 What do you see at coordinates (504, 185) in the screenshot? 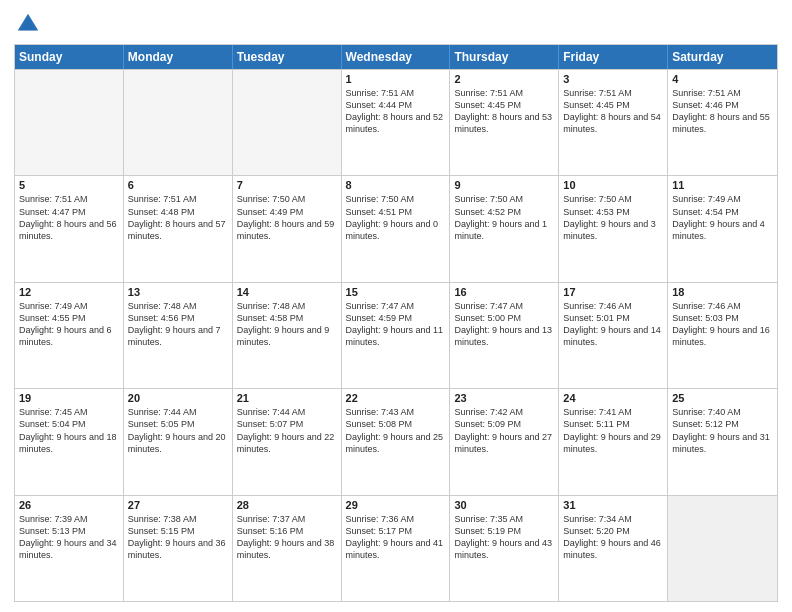
I see `day-number: 9` at bounding box center [504, 185].